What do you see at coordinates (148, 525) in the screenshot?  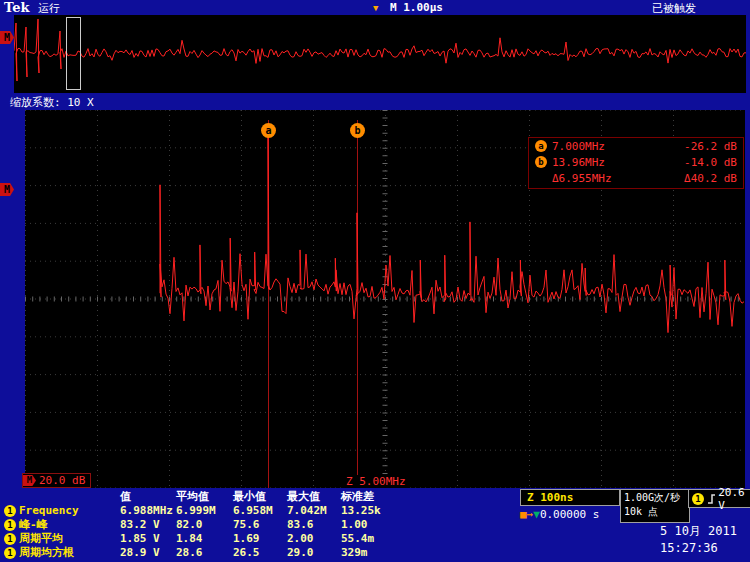 I see `meas-cell: 83.2 V` at bounding box center [148, 525].